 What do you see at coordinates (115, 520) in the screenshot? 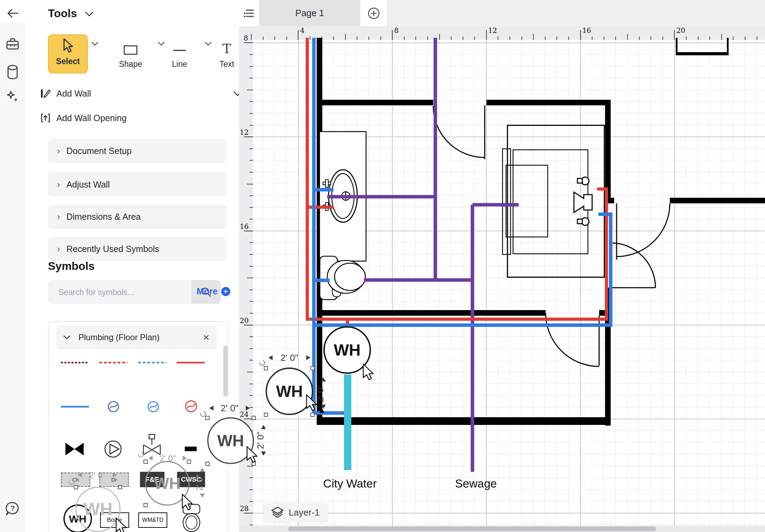
I see `symbol-boiler: Boiler` at bounding box center [115, 520].